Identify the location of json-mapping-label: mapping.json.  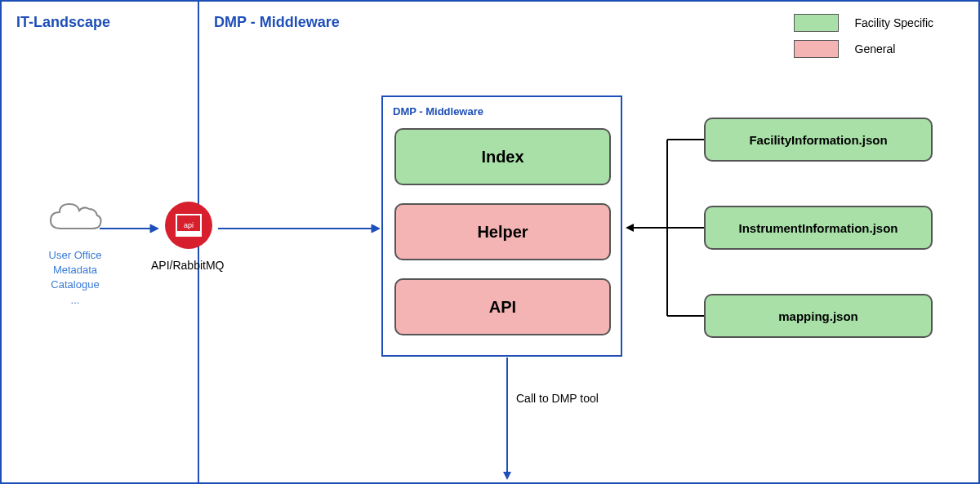
(818, 317).